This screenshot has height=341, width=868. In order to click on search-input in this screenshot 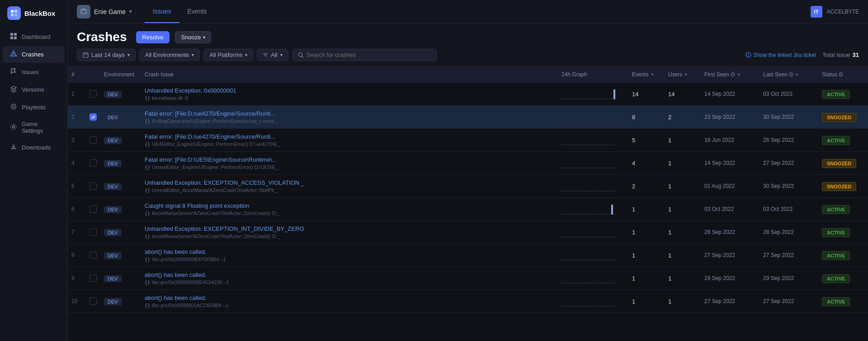, I will do `click(369, 55)`.